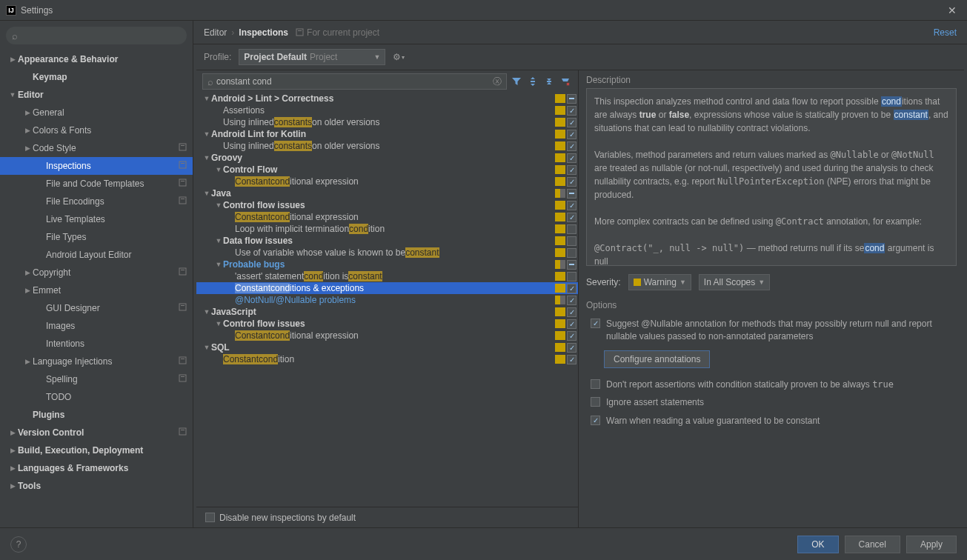 Image resolution: width=967 pixels, height=560 pixels. Describe the element at coordinates (952, 10) in the screenshot. I see `close-icon: ✕` at that location.